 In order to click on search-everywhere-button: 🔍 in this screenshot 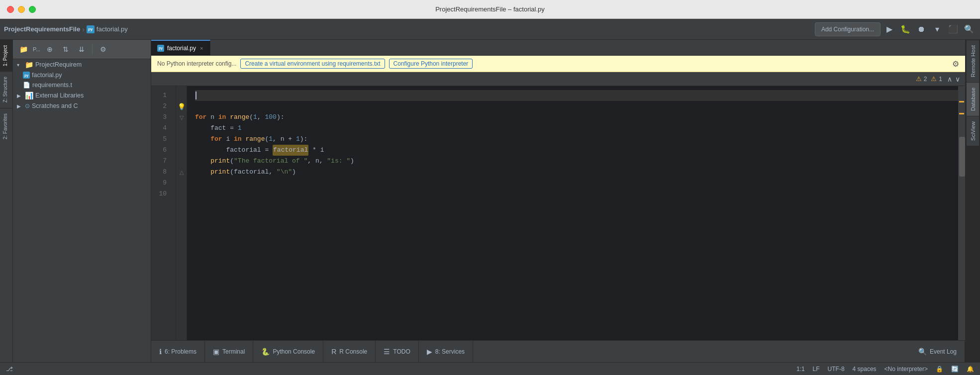, I will do `click(969, 29)`.